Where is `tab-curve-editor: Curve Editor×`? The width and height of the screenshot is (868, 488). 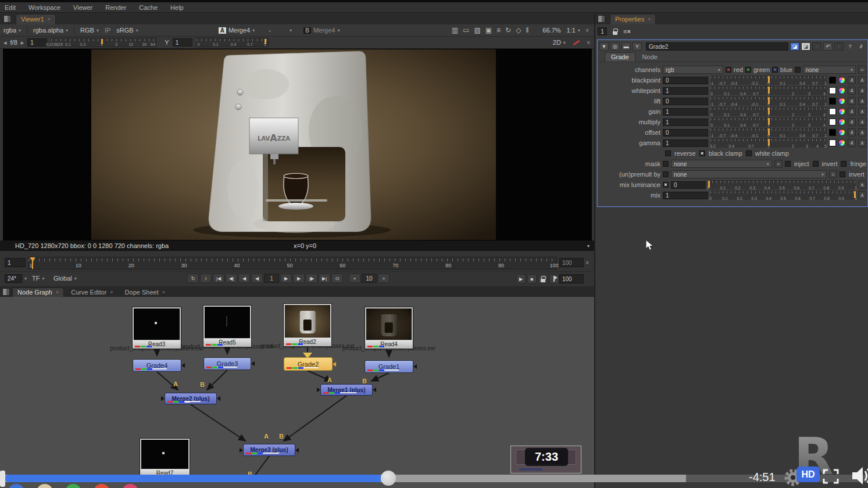 tab-curve-editor: Curve Editor× is located at coordinates (92, 293).